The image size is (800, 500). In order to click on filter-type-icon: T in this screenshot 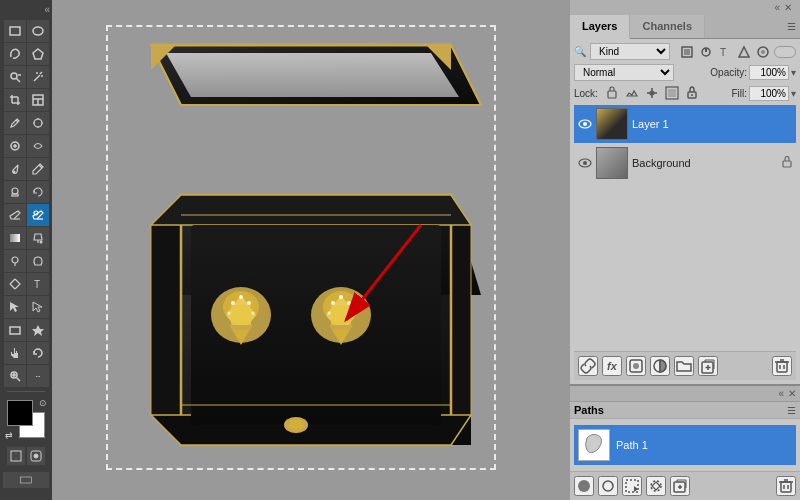, I will do `click(725, 52)`.